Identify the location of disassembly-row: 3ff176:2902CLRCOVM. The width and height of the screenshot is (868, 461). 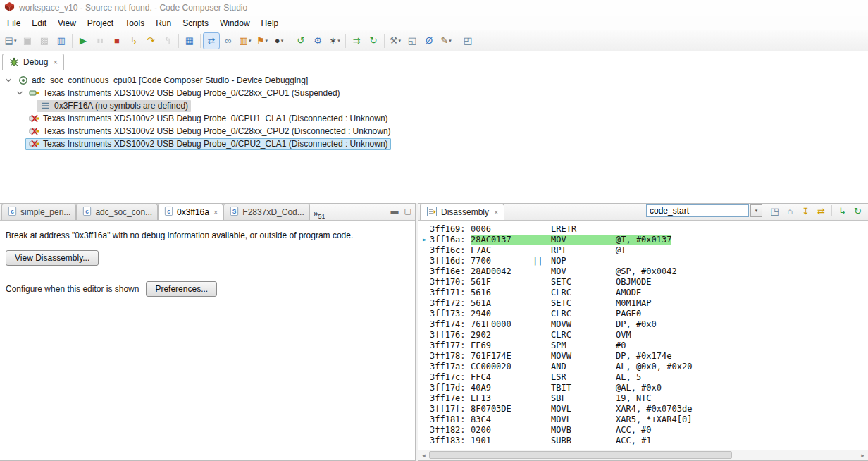
(644, 334).